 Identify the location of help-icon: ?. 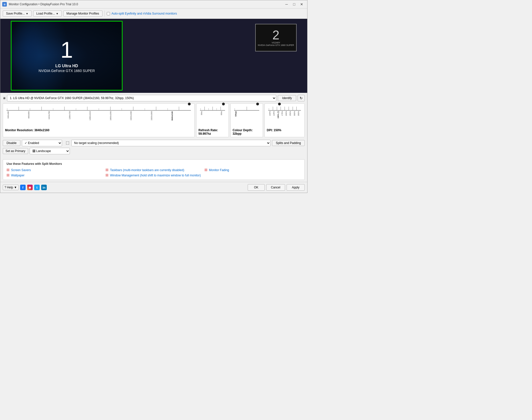
(6, 187).